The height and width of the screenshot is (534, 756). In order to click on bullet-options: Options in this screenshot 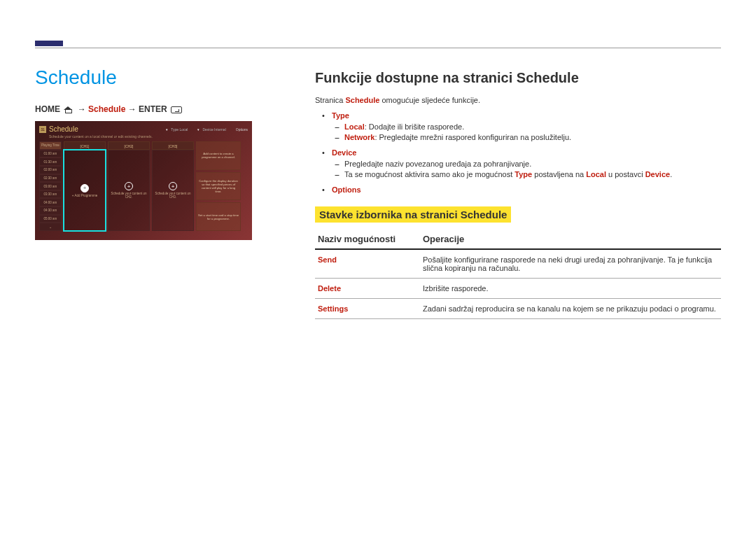, I will do `click(523, 190)`.